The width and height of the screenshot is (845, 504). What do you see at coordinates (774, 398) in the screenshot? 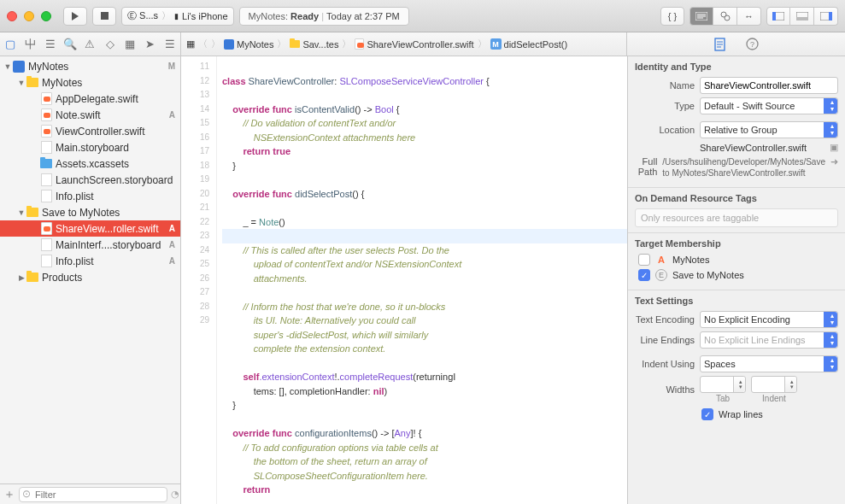
I see `indent-caption: Indent` at bounding box center [774, 398].